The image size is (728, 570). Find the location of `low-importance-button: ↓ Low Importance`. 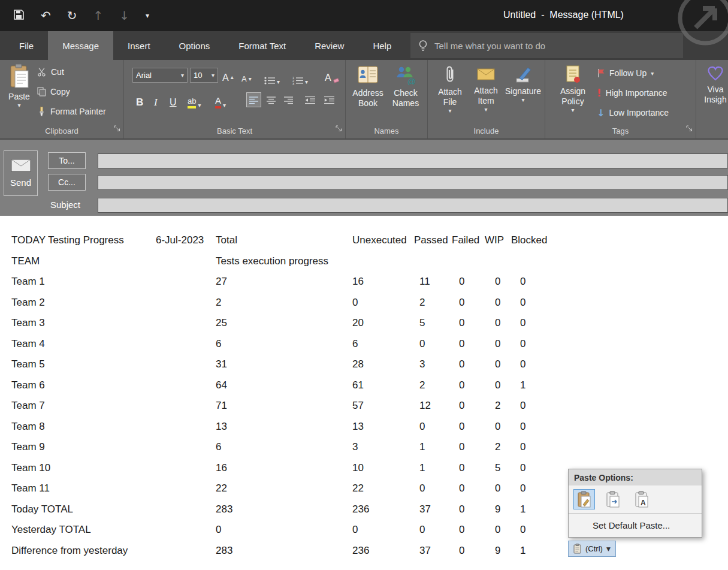

low-importance-button: ↓ Low Importance is located at coordinates (633, 113).